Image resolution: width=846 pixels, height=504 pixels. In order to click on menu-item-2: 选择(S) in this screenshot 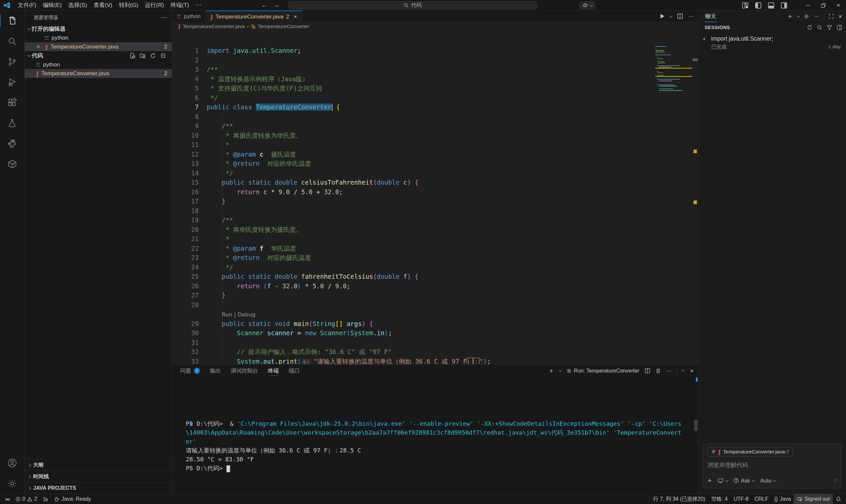, I will do `click(77, 5)`.